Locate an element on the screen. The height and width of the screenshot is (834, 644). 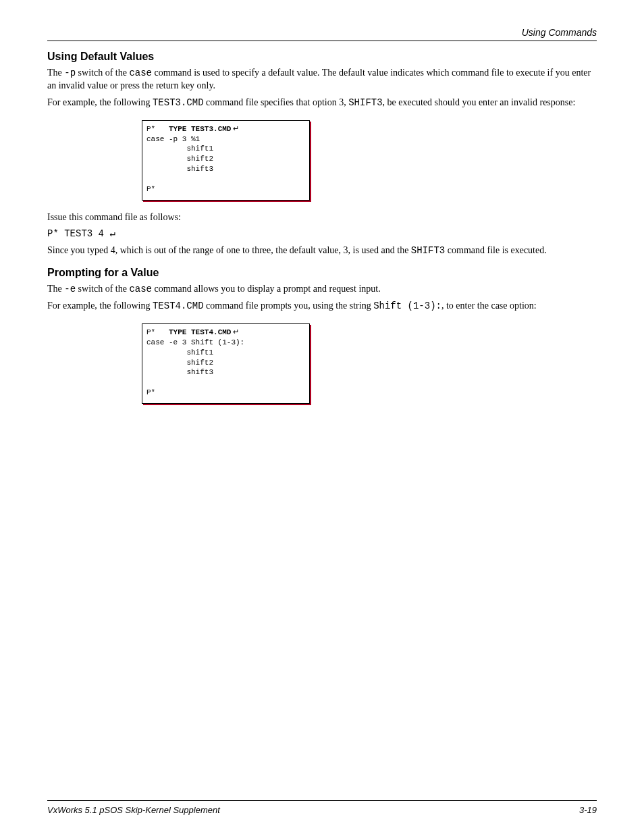
page-footer: VxWorks 5.1 pSOS Skip-Kernel Supplement … is located at coordinates (322, 805).